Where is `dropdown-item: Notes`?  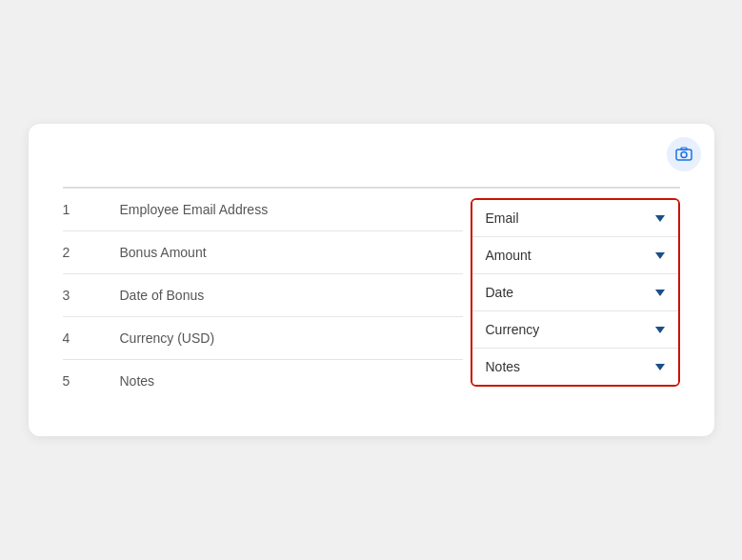 dropdown-item: Notes is located at coordinates (575, 367).